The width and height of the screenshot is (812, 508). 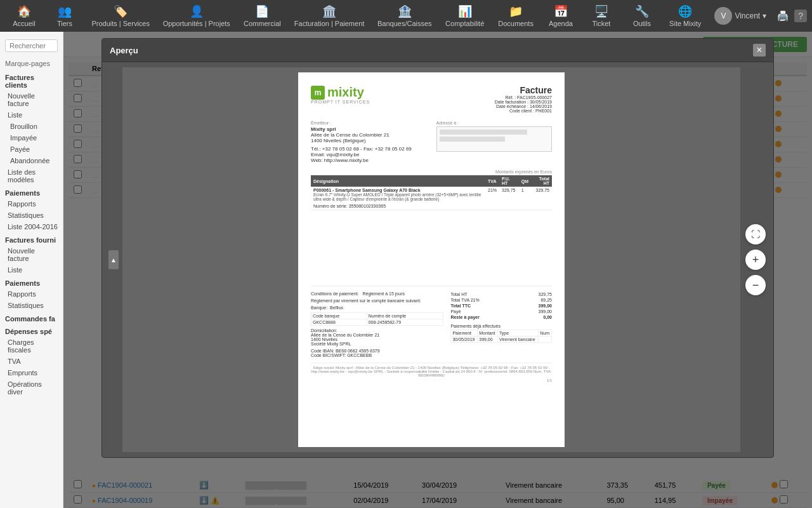 What do you see at coordinates (465, 318) in the screenshot?
I see `reste-label: Reste à payer` at bounding box center [465, 318].